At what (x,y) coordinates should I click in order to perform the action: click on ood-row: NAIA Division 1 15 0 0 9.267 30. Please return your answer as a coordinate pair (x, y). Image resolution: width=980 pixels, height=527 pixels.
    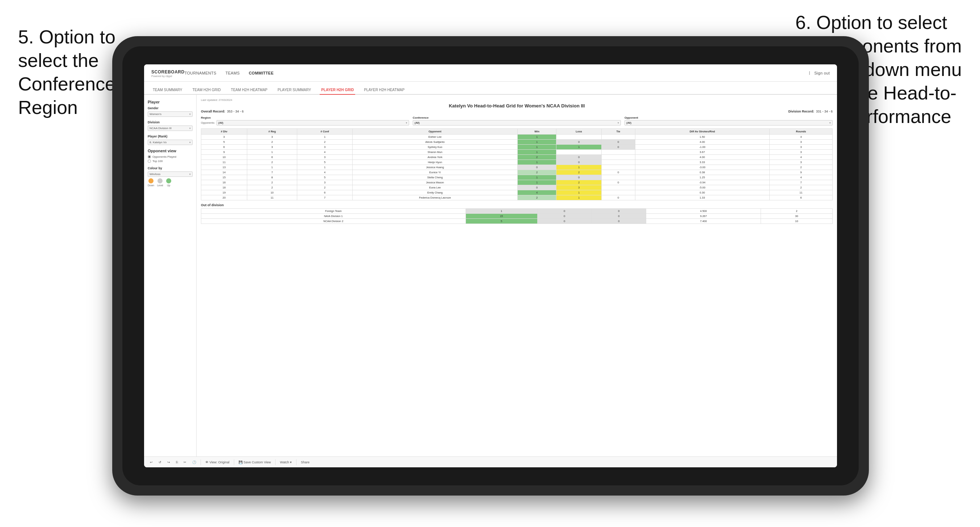
    Looking at the image, I should click on (517, 216).